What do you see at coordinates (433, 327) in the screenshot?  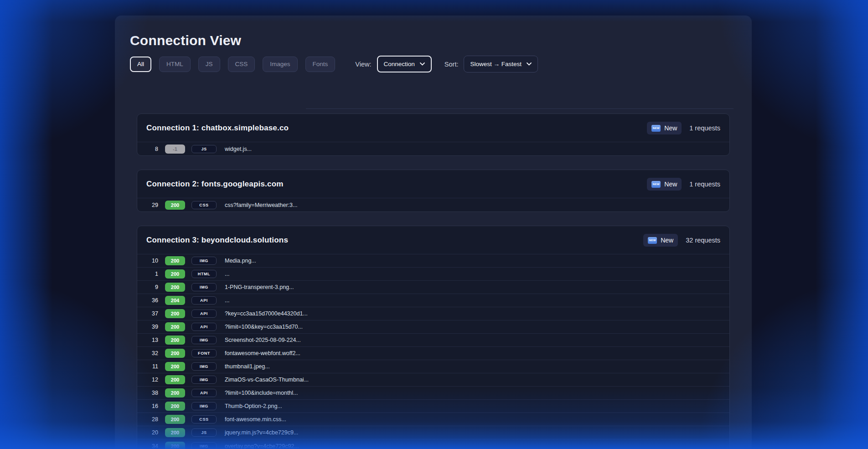 I see `request-row: 39 200 API ?limit=100&key=cc3aa15d70...` at bounding box center [433, 327].